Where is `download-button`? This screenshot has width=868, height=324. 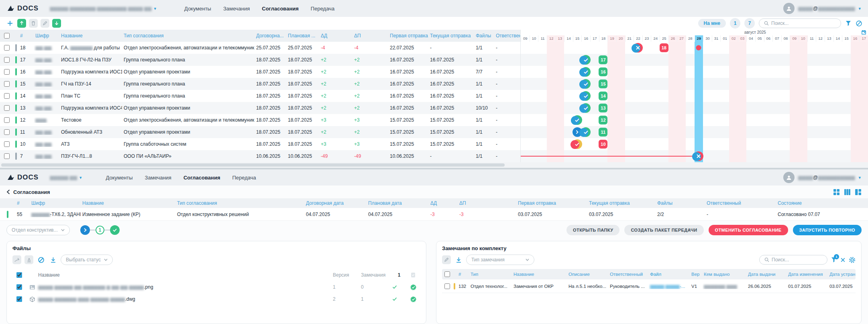
download-button is located at coordinates (57, 23).